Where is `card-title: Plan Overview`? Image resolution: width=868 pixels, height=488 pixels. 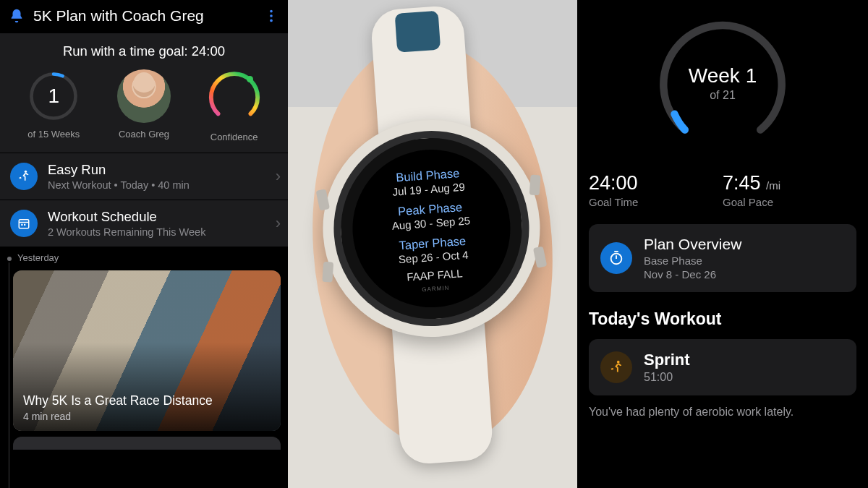
card-title: Plan Overview is located at coordinates (693, 244).